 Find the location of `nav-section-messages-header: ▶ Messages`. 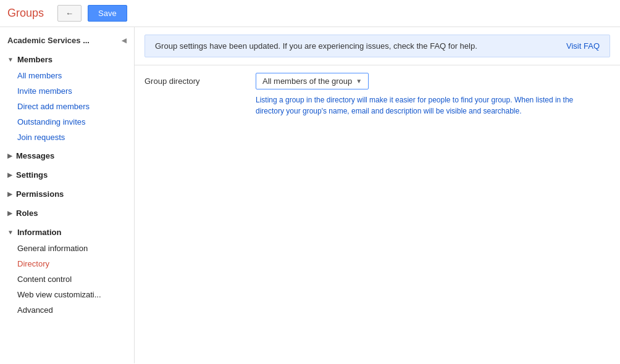

nav-section-messages-header: ▶ Messages is located at coordinates (67, 155).